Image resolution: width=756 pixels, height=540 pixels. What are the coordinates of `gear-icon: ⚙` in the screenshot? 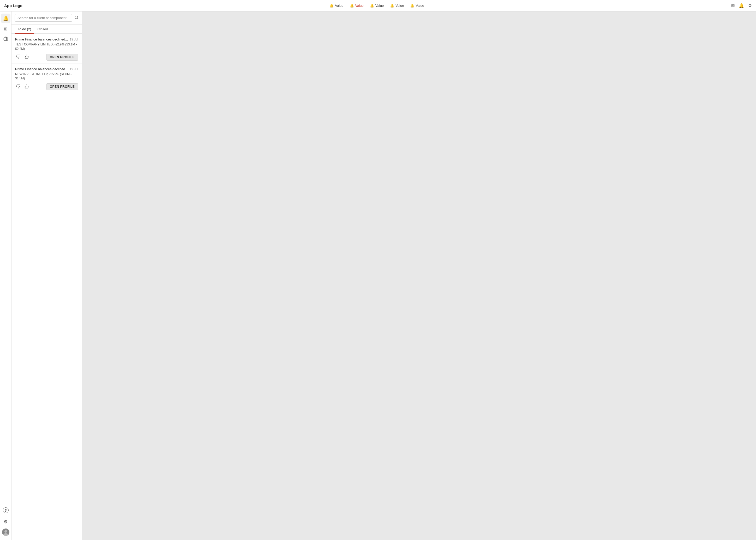 It's located at (750, 5).